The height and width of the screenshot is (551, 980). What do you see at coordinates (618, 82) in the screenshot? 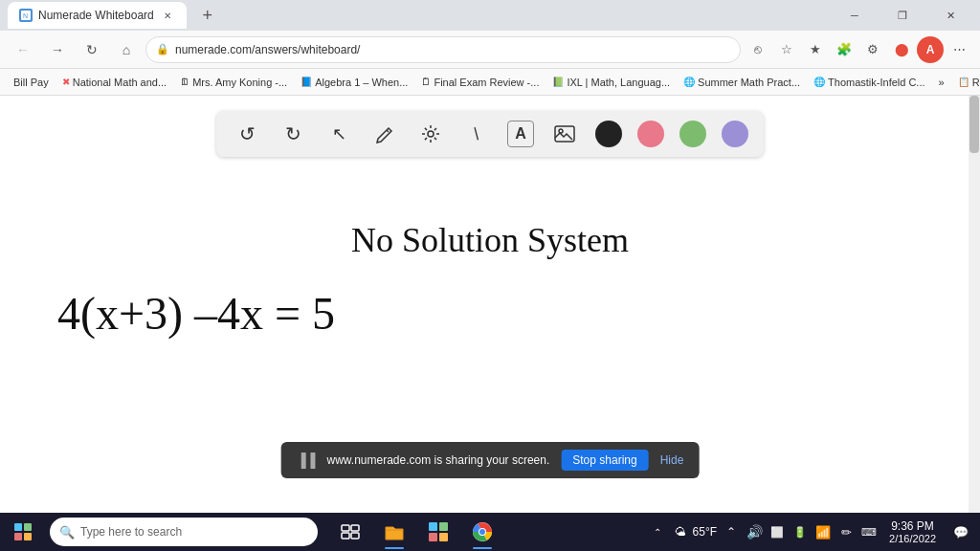
I see `bookmark-label: IXL | Math, Languag...` at bounding box center [618, 82].